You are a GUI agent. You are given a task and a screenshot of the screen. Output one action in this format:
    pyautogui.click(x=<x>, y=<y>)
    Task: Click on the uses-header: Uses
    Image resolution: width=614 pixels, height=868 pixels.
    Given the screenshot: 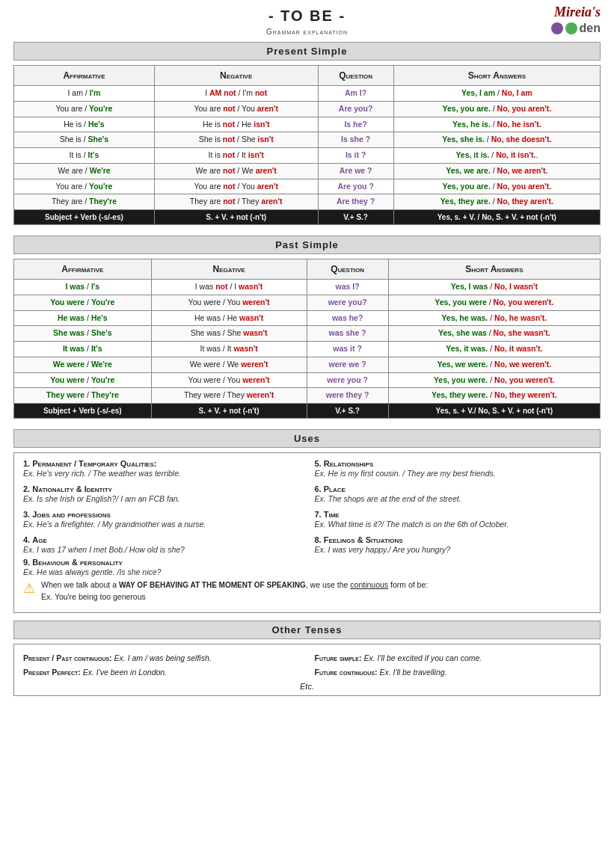 What is the action you would take?
    pyautogui.click(x=307, y=438)
    